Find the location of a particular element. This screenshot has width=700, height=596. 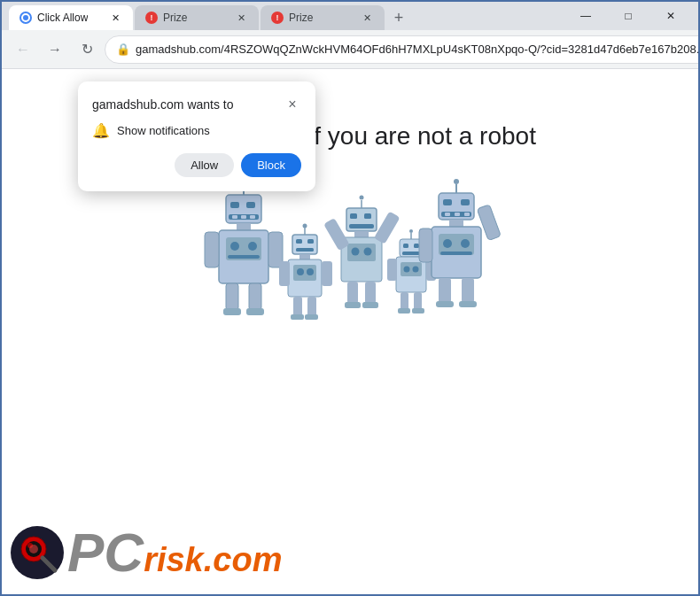

pcrisk-icon is located at coordinates (37, 553).